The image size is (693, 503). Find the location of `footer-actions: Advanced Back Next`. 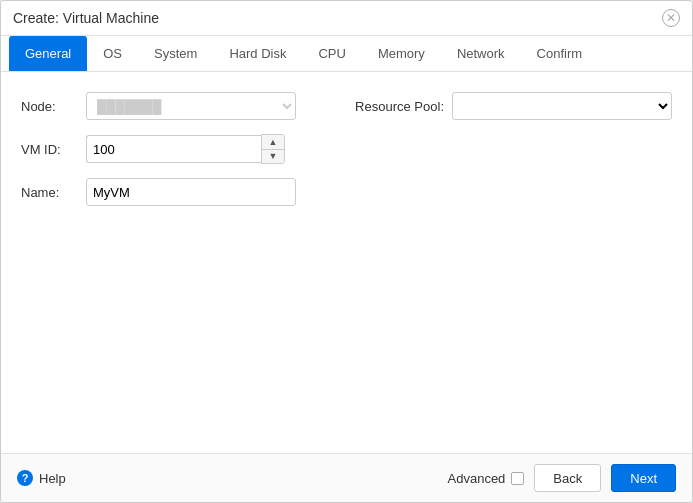

footer-actions: Advanced Back Next is located at coordinates (562, 478).